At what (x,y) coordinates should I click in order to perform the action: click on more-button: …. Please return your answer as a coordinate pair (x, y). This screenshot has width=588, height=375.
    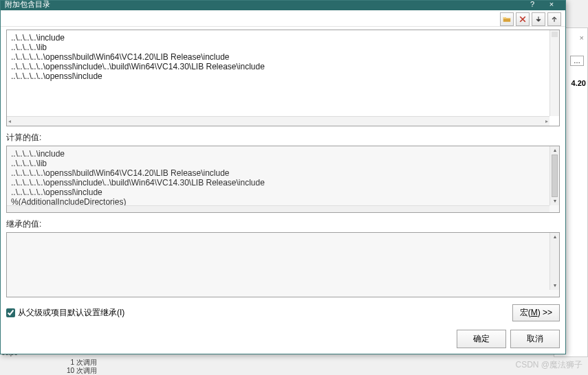
    Looking at the image, I should click on (577, 60).